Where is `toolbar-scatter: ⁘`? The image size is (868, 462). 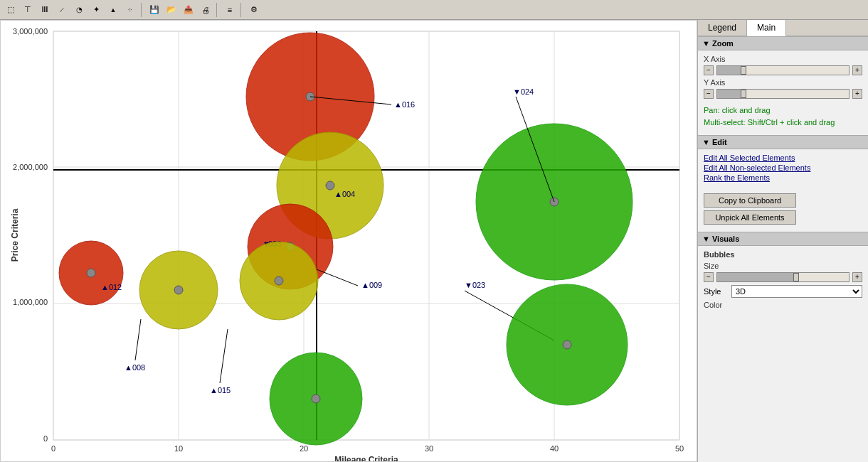 toolbar-scatter: ⁘ is located at coordinates (130, 10).